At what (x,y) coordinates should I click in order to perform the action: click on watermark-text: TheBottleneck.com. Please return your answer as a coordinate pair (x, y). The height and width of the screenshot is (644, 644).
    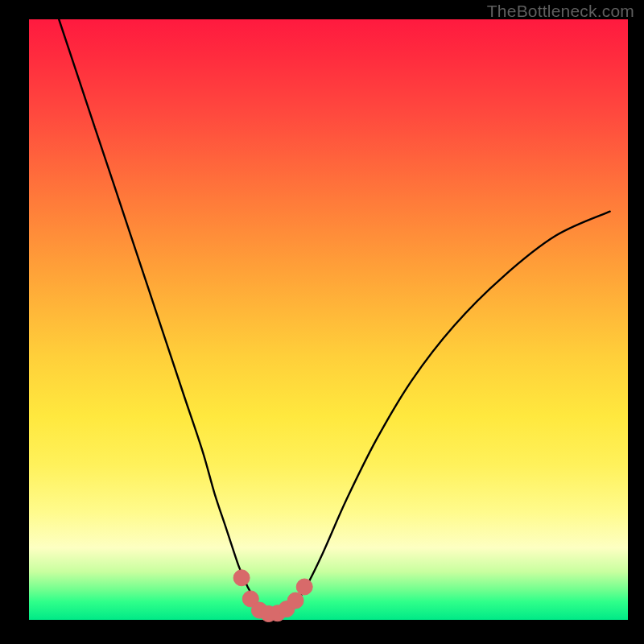
    Looking at the image, I should click on (560, 11).